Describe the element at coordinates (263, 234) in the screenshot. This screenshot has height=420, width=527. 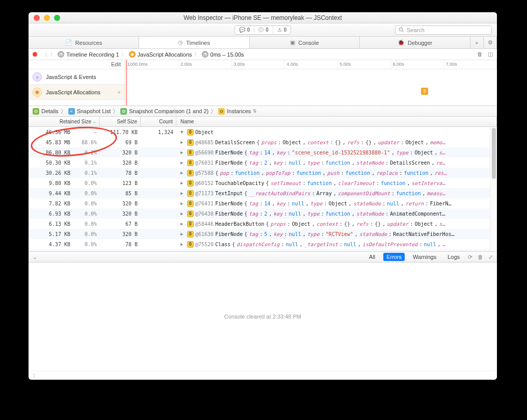
I see `table-row: 5.17 KB0.0%320 B▶O @61630 FiberNode {tag…` at that location.